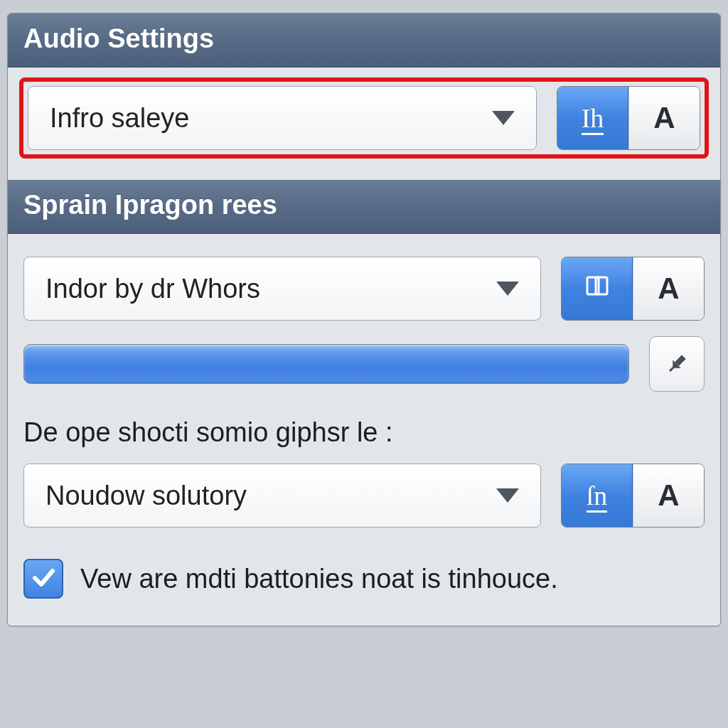 The image size is (728, 728). What do you see at coordinates (326, 364) in the screenshot?
I see `volume-slider` at bounding box center [326, 364].